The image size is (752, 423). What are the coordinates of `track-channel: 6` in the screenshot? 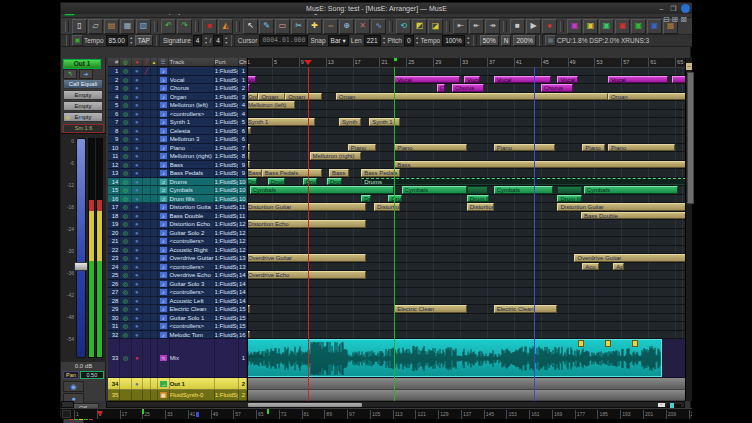 It's located at (243, 131).